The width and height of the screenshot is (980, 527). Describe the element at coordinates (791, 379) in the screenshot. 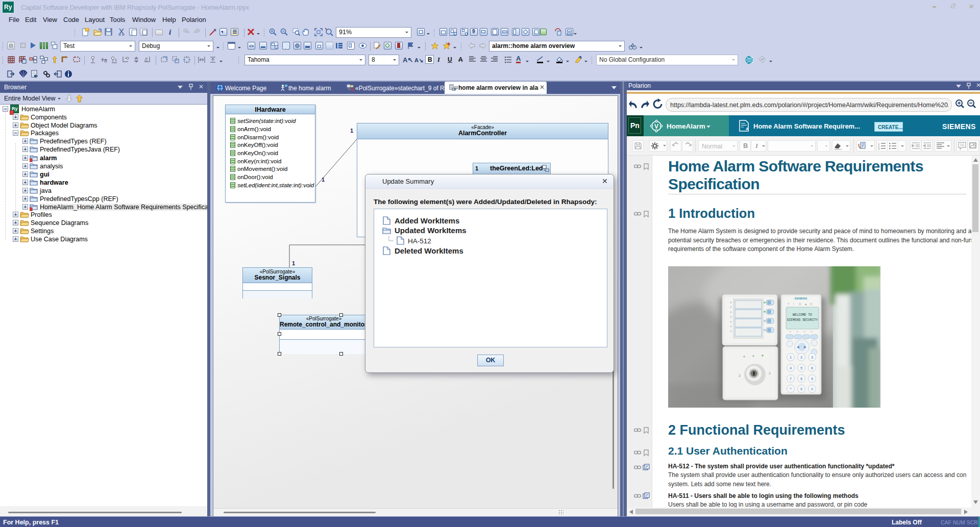

I see `svg-text: 7` at that location.